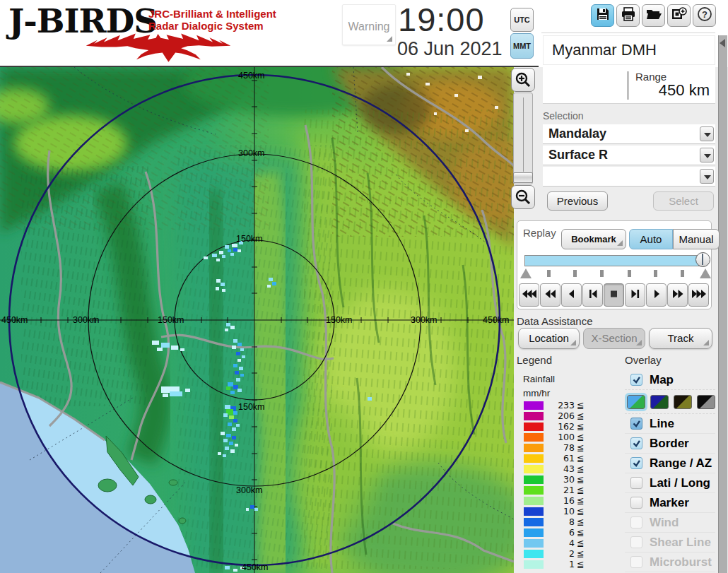 The height and width of the screenshot is (573, 728). Describe the element at coordinates (613, 295) in the screenshot. I see `stop-button` at that location.